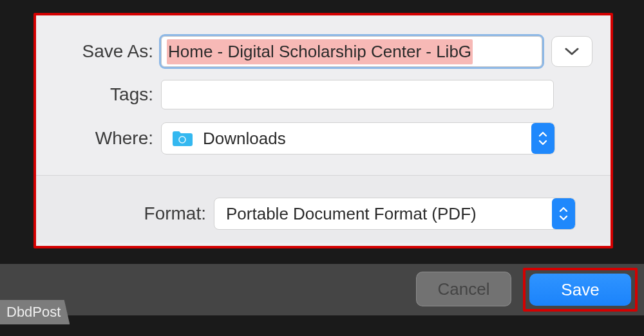 This screenshot has height=336, width=644. Describe the element at coordinates (319, 51) in the screenshot. I see `save-as-value: Home - Digital Scholarship Center - LibG` at that location.